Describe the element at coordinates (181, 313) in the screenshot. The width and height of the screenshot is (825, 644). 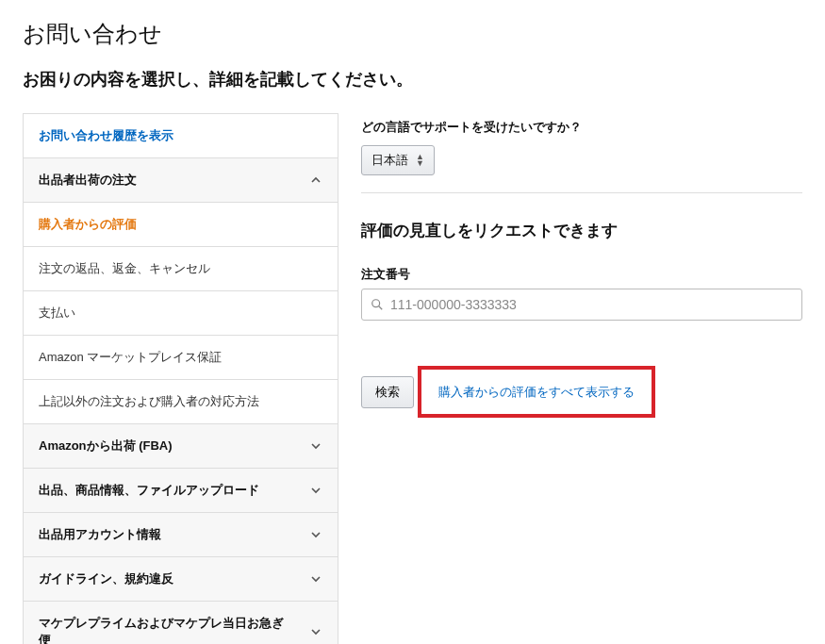
I see `sidebar-item-payments: 支払い` at that location.